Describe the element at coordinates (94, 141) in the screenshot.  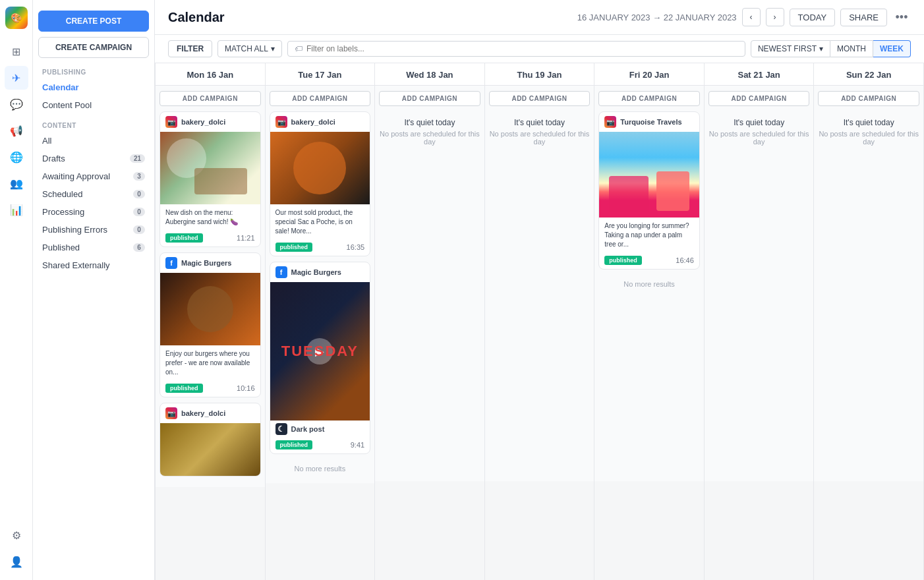
I see `sidebar-item-all: All` at that location.